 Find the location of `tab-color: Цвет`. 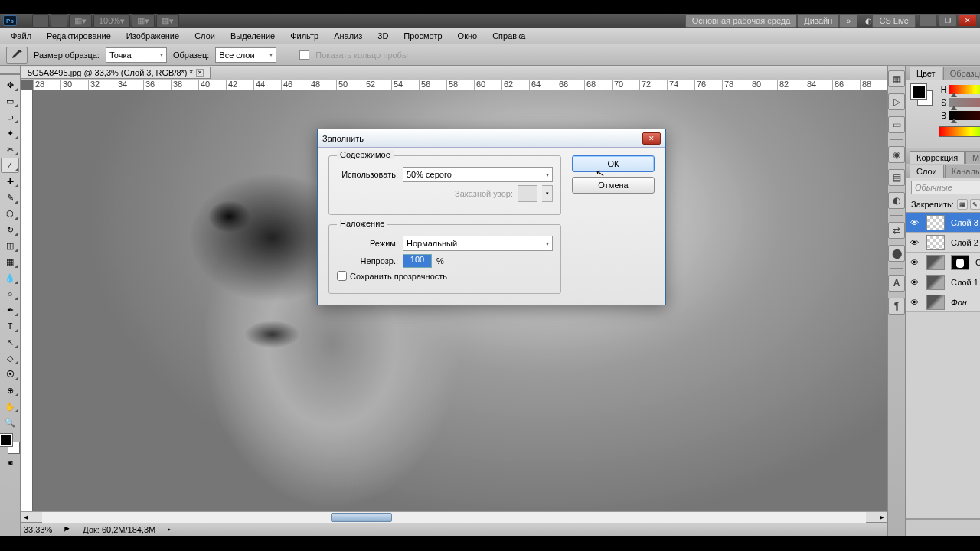

tab-color: Цвет is located at coordinates (926, 73).